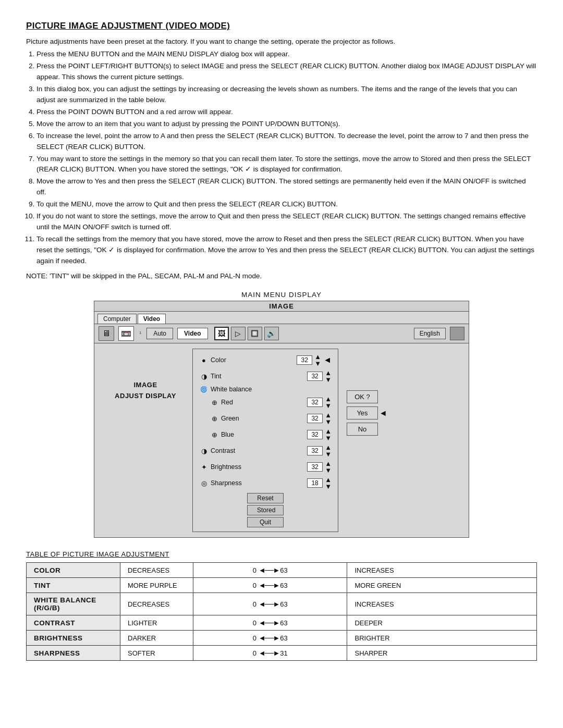 The image size is (563, 728). Describe the element at coordinates (442, 623) in the screenshot. I see `contrast-right: DEEPER` at that location.